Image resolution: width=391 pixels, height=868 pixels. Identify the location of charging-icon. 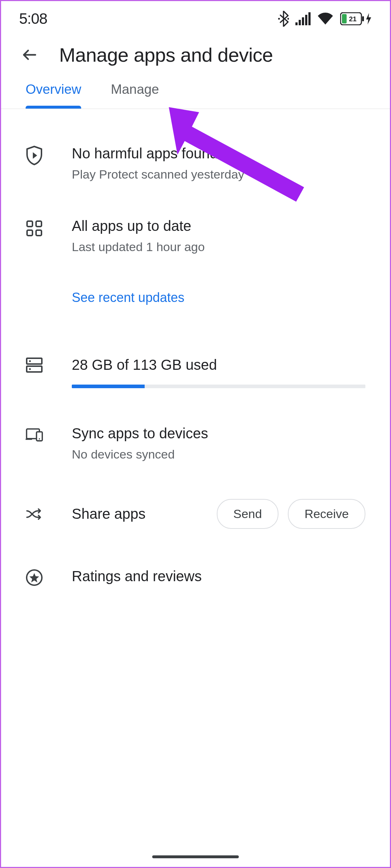
(369, 19).